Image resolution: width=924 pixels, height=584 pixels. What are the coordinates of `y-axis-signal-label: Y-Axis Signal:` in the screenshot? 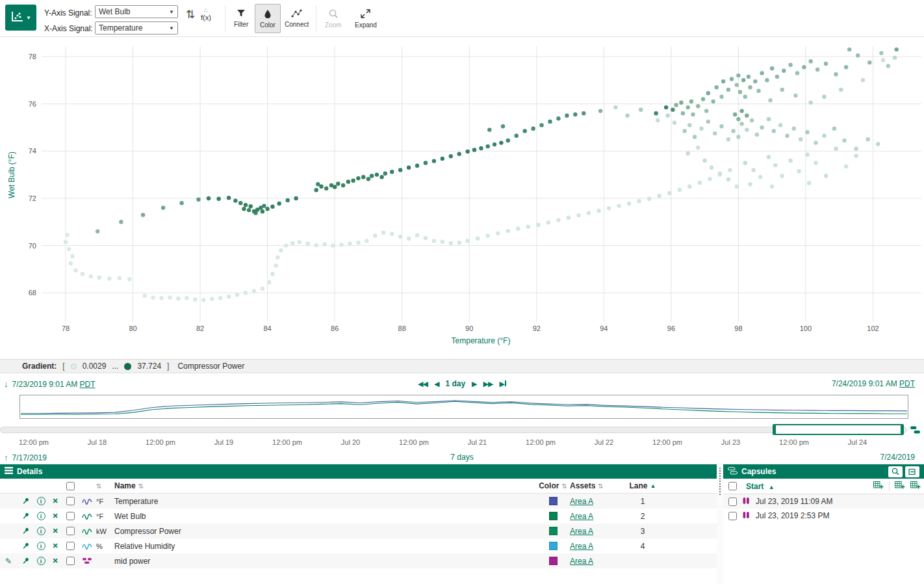 It's located at (68, 13).